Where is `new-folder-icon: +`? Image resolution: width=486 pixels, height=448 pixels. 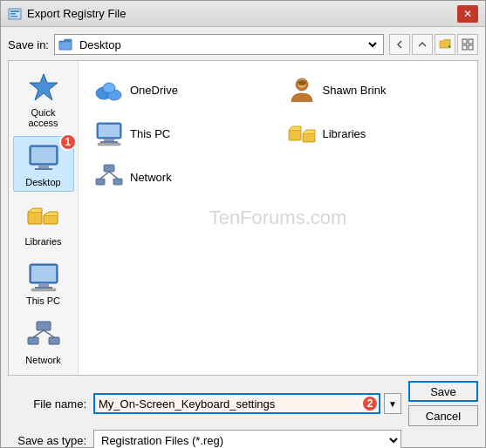 new-folder-icon: + is located at coordinates (445, 44).